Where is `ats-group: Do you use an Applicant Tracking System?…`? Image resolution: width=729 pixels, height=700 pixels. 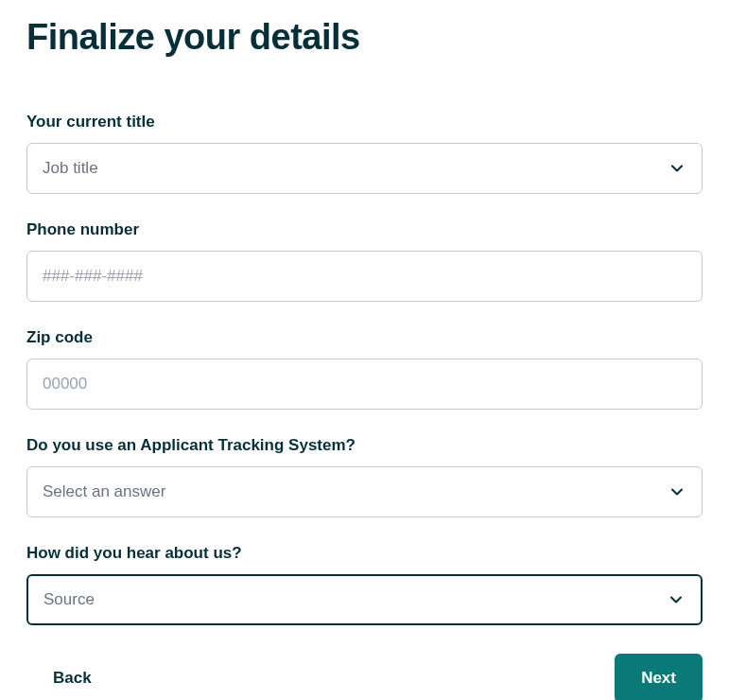
ats-group: Do you use an Applicant Tracking System?… is located at coordinates (365, 477).